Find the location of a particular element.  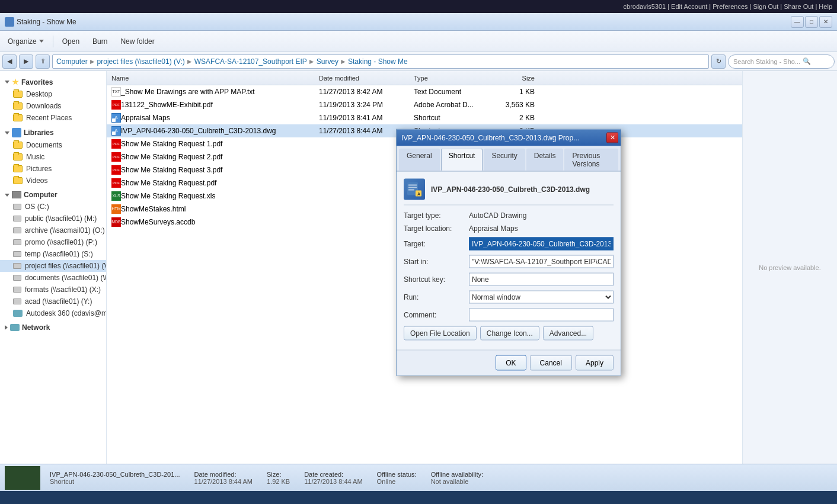

minimize-button: — is located at coordinates (797, 22).